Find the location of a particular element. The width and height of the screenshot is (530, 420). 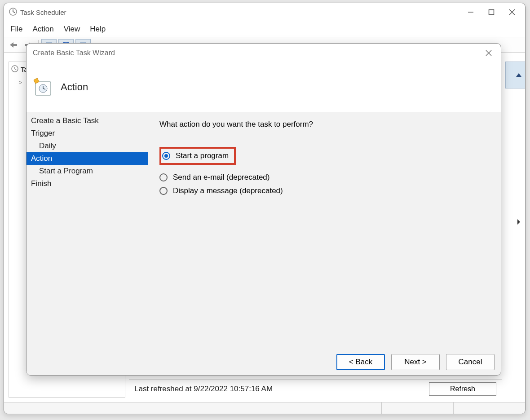

back-button: < Back is located at coordinates (361, 362).